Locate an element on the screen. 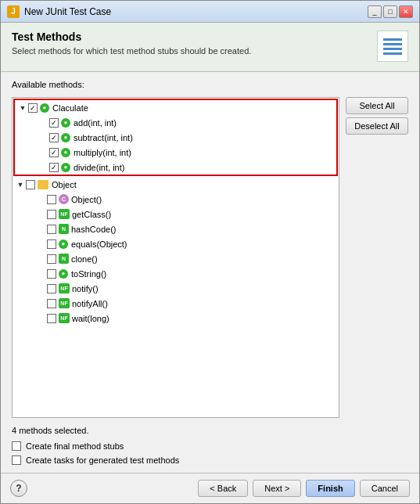 Image resolution: width=420 pixels, height=504 pixels. footer-right: < Back Next > Finish Cancel is located at coordinates (303, 488).